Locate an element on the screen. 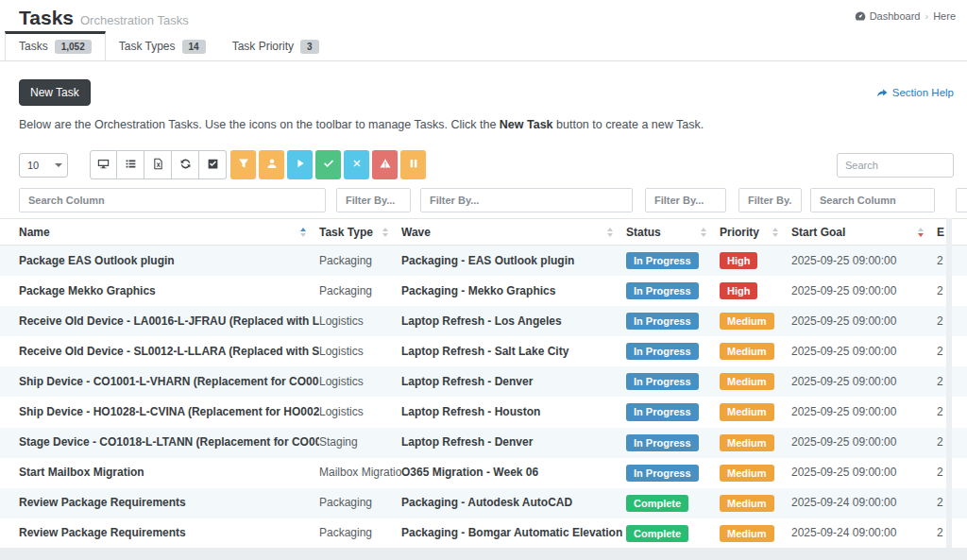 The height and width of the screenshot is (560, 967). cell-wave: Laptop Refresh - Los Angeles is located at coordinates (514, 321).